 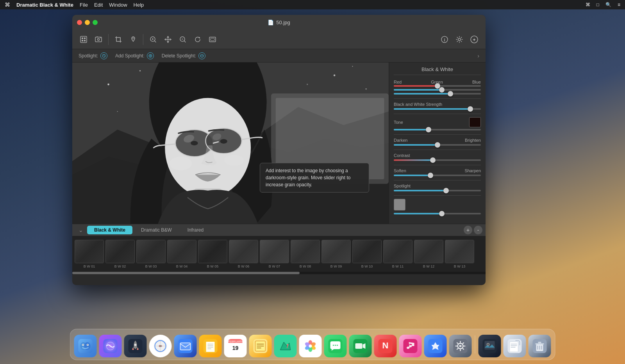 I want to click on filmstrip-item-3: B W 03, so click(x=151, y=254).